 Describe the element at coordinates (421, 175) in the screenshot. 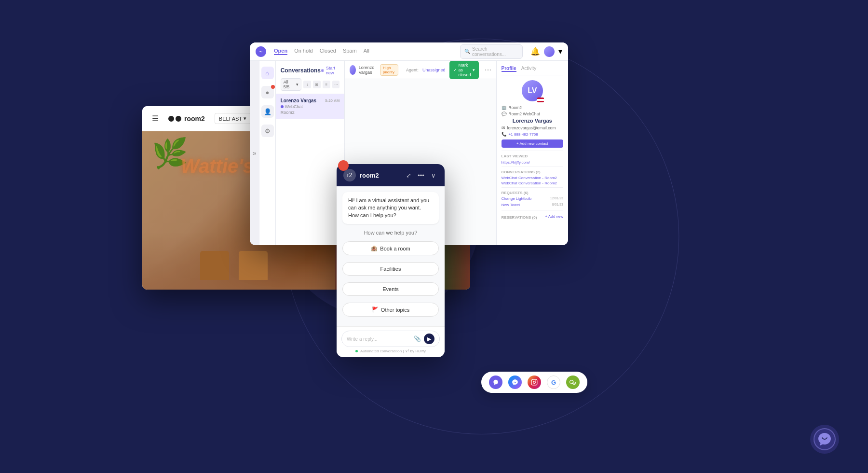

I see `chat-more-icon: •••` at that location.